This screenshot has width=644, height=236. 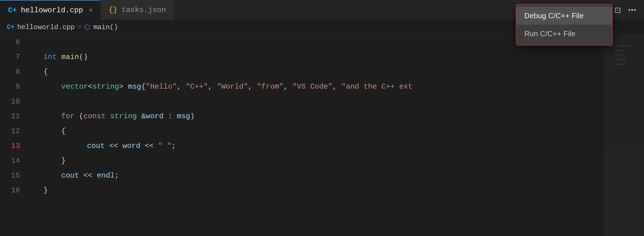 I want to click on line-num-10: 10, so click(x=11, y=101).